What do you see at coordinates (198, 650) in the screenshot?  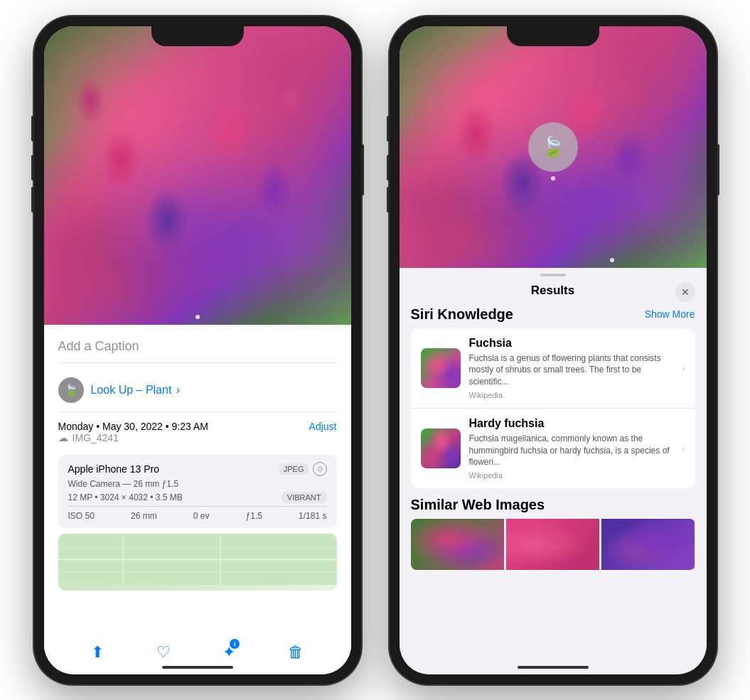 I see `bottom-toolbar: ⬆ ♡ ✦ i 🗑` at bounding box center [198, 650].